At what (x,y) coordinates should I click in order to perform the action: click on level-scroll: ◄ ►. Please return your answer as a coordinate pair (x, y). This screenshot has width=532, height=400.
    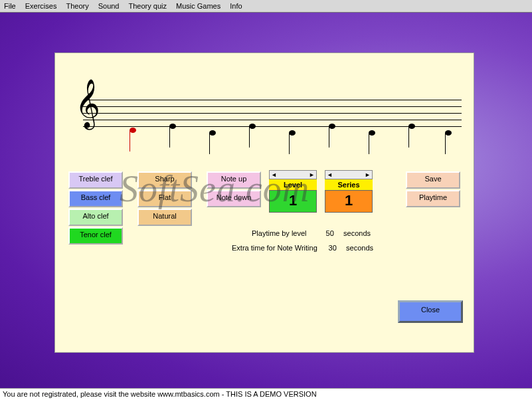
    Looking at the image, I should click on (293, 175).